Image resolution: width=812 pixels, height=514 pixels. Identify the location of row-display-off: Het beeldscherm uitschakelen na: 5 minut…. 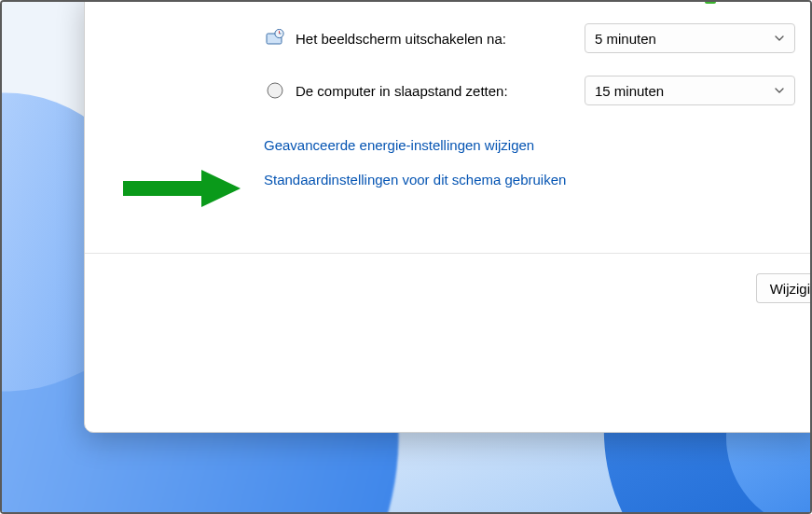
(538, 38).